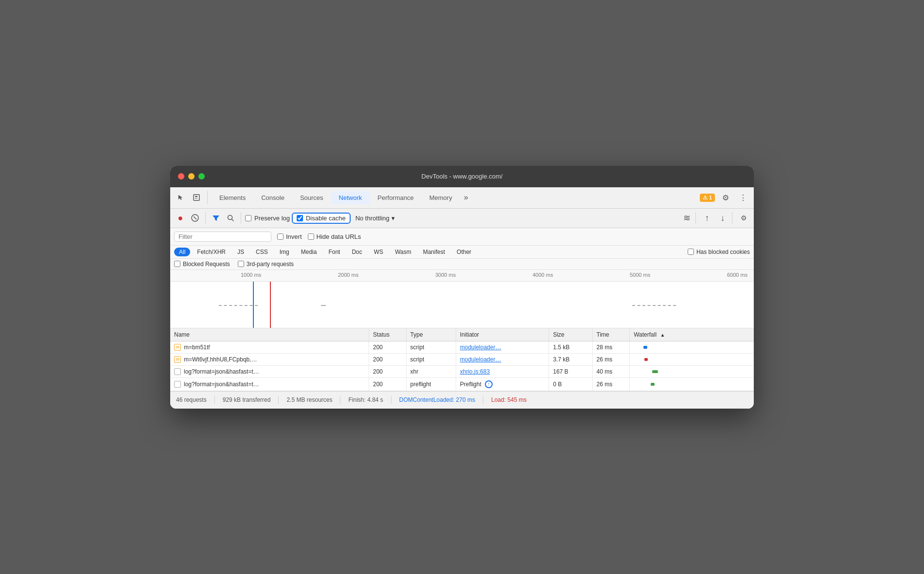  What do you see at coordinates (201, 176) in the screenshot?
I see `maximize-button` at bounding box center [201, 176].